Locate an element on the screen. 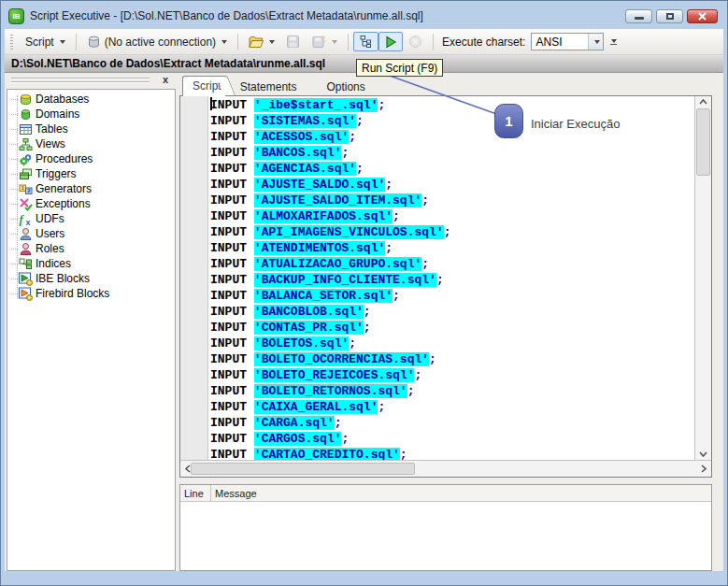  grip-line is located at coordinates (80, 79).